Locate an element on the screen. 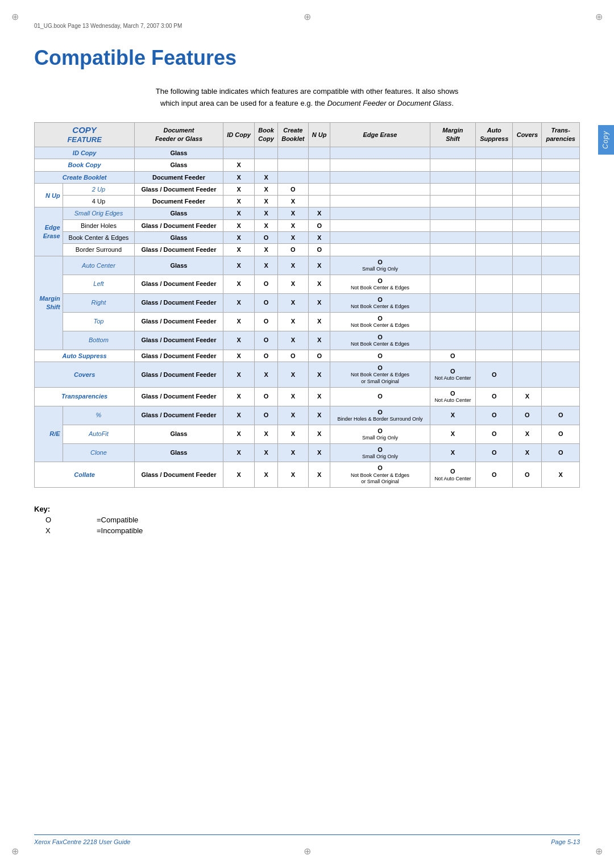 The image size is (614, 868). data-cell-book_copy is located at coordinates (266, 152).